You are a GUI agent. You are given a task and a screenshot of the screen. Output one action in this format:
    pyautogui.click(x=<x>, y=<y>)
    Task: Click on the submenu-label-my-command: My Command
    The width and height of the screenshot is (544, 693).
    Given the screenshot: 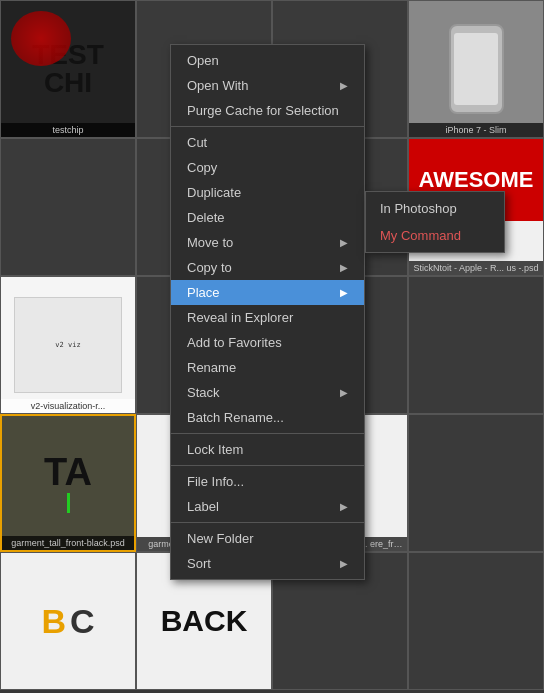 What is the action you would take?
    pyautogui.click(x=420, y=236)
    